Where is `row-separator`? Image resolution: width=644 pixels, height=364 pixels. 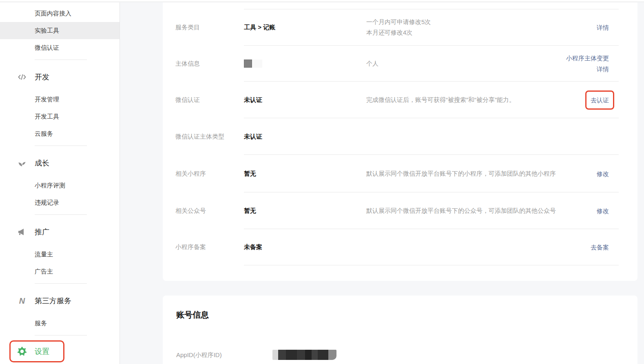
row-separator is located at coordinates (432, 265).